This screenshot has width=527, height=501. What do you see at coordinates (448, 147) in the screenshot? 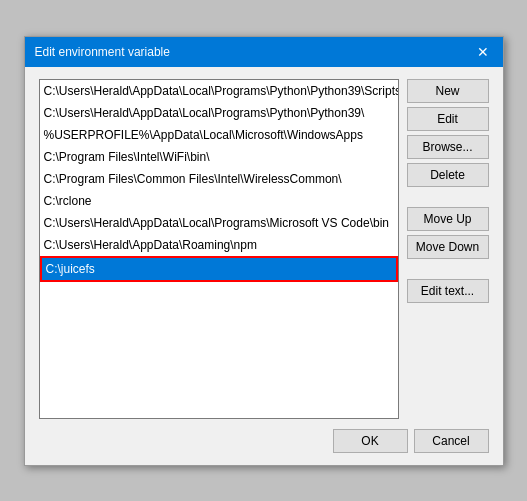
I see `browse-button: Browse...` at bounding box center [448, 147].